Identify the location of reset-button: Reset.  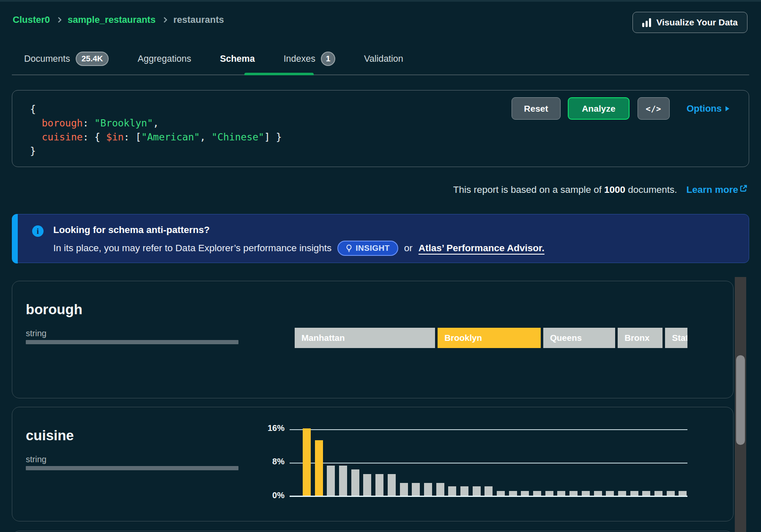
(536, 108).